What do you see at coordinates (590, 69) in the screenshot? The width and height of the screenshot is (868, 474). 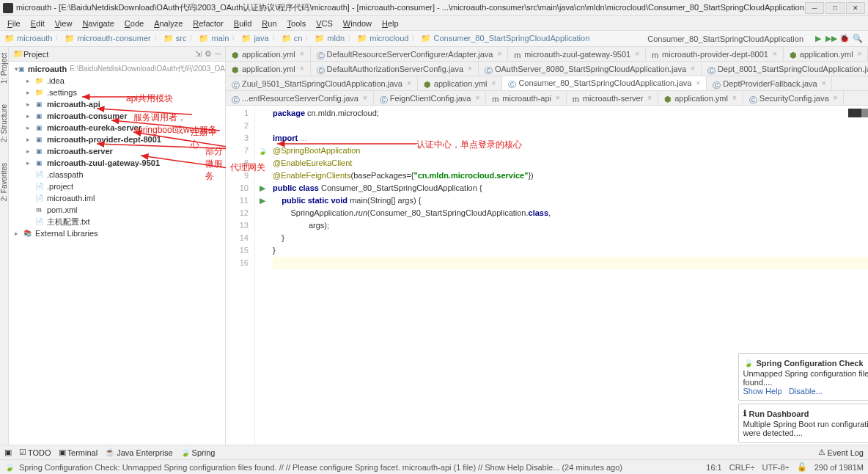 I see `editor-tab: ⒸOAuthServer_8080_StartSpringCloudApplic…` at bounding box center [590, 69].